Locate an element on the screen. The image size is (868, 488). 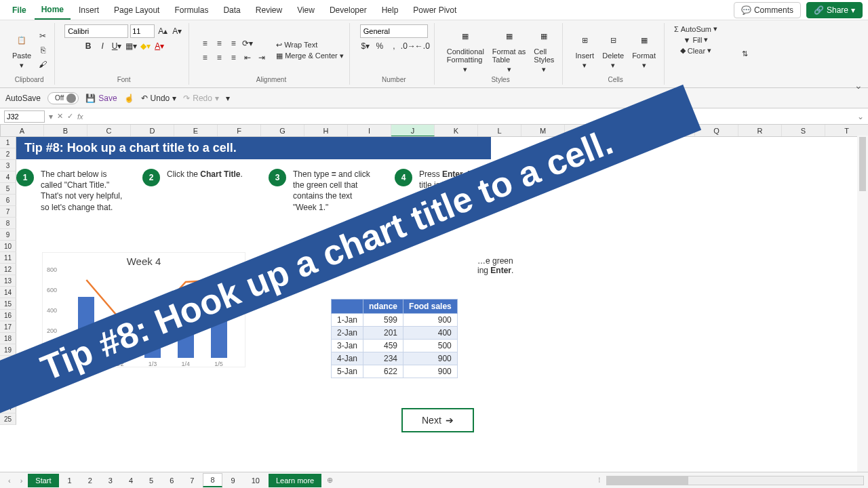
sheet-nav-next: › is located at coordinates (22, 481).